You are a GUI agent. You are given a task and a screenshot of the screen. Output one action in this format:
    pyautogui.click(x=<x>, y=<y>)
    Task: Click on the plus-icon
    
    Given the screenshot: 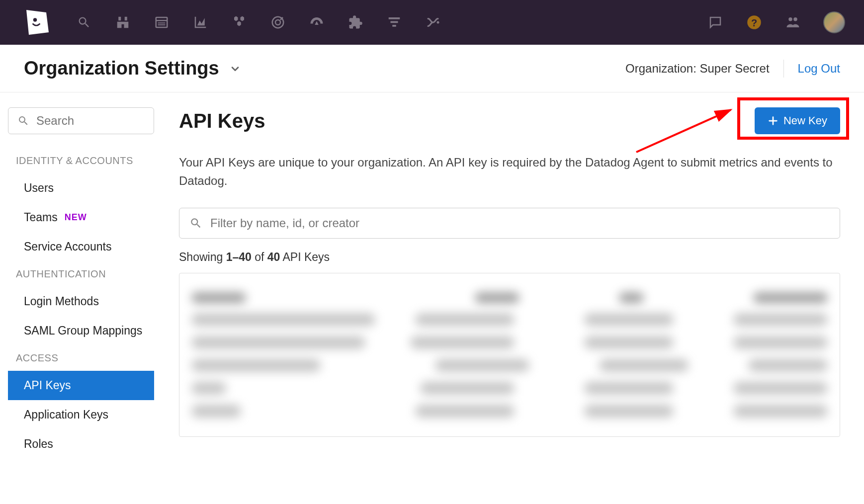 What is the action you would take?
    pyautogui.click(x=773, y=121)
    